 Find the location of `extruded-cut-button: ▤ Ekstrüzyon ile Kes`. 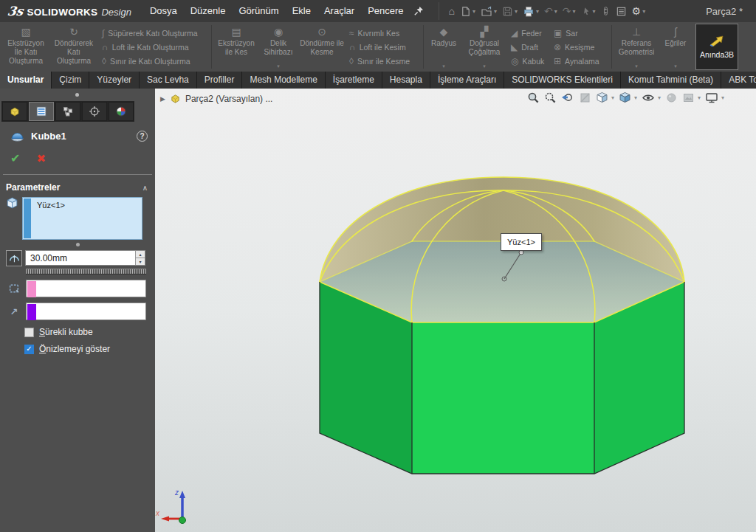

extruded-cut-button: ▤ Ekstrüzyon ile Kes is located at coordinates (236, 47).